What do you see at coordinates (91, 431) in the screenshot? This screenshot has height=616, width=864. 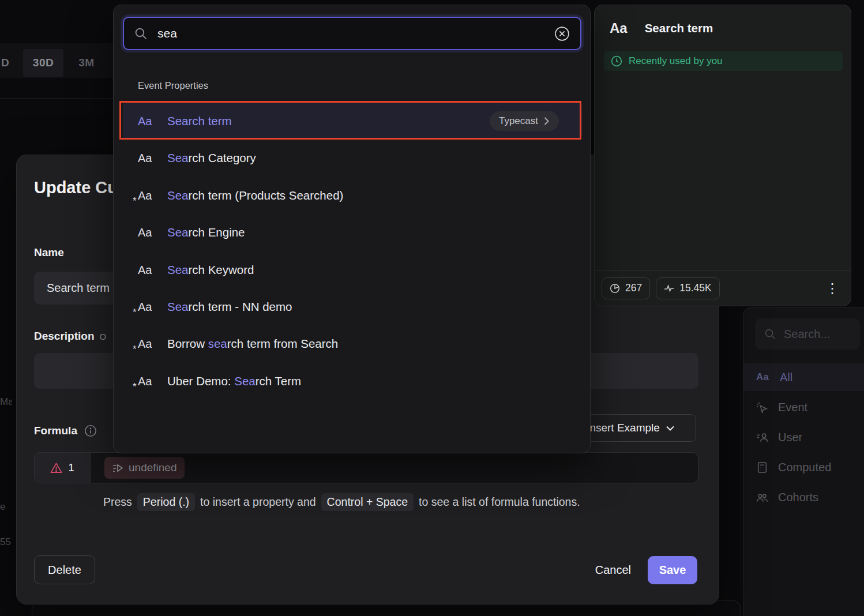 I see `info-icon` at bounding box center [91, 431].